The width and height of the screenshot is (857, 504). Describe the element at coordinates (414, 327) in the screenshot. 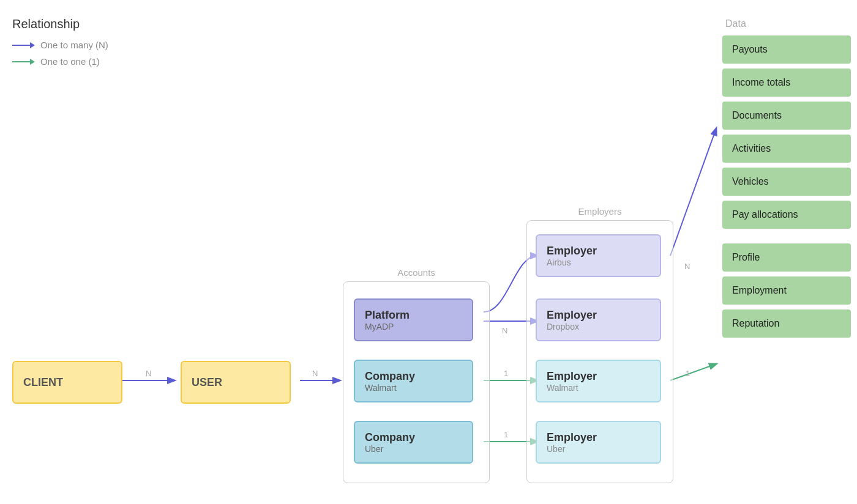

I see `platform-node-subtitle: MyADP` at that location.